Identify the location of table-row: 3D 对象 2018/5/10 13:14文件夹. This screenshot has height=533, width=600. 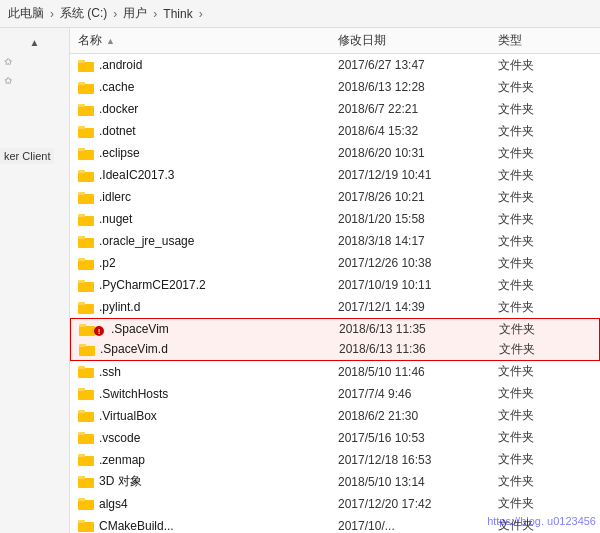
(335, 482).